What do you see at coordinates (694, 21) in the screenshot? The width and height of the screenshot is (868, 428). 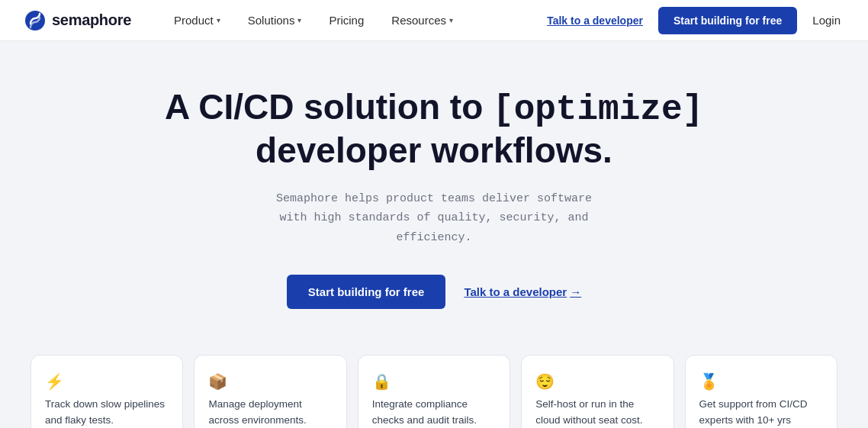 I see `navbar-actions: Talk to a developer Start building for f…` at bounding box center [694, 21].